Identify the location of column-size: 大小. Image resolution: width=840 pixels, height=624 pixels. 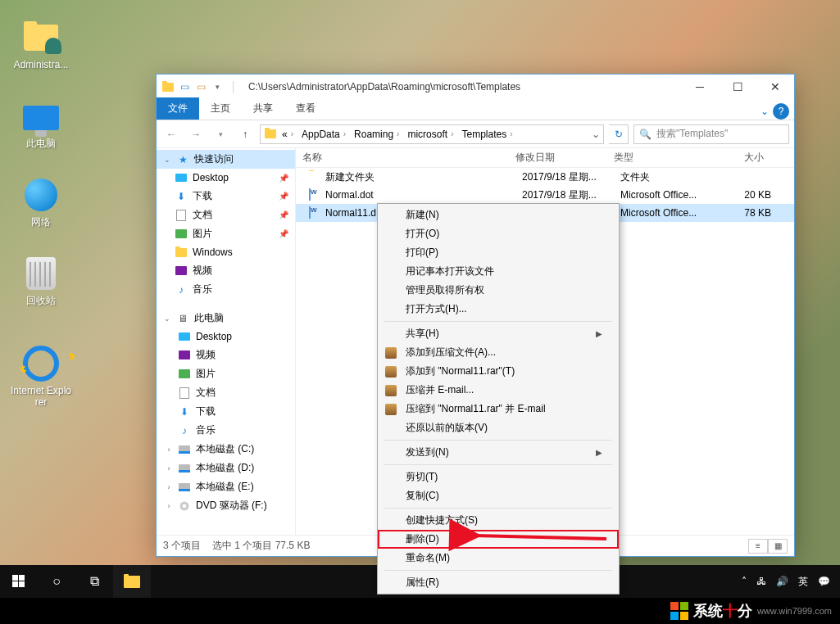
(738, 157).